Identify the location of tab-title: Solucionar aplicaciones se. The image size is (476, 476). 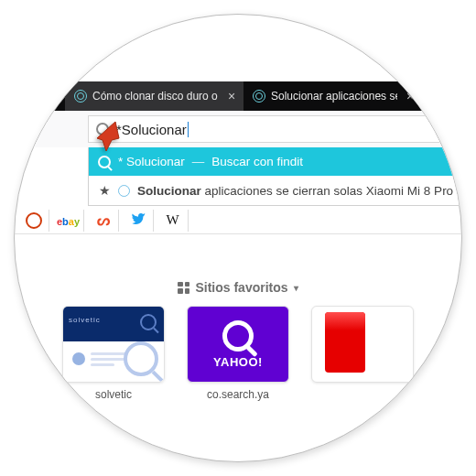
(334, 96).